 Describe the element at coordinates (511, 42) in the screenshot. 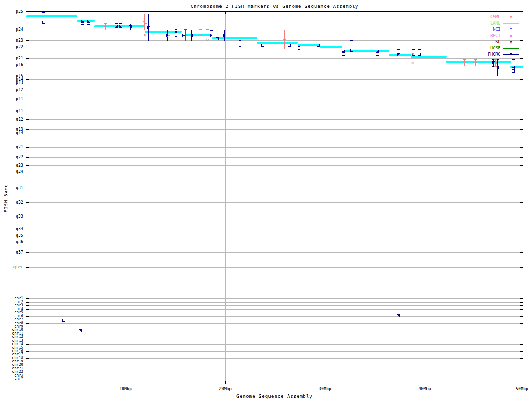

I see `legend-marker-sc` at that location.